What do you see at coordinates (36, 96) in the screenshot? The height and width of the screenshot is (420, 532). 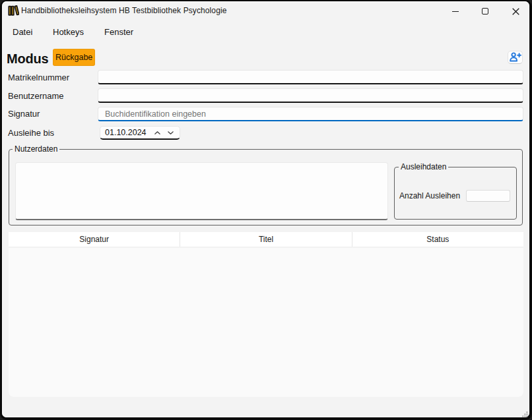 I see `benutzername-label: Benutzername` at bounding box center [36, 96].